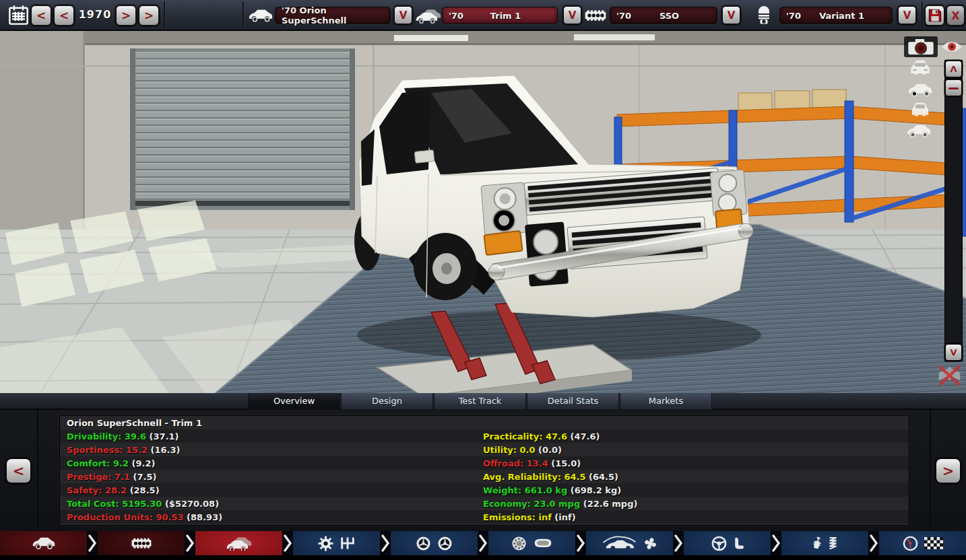 The image size is (966, 560). I want to click on save-button, so click(935, 15).